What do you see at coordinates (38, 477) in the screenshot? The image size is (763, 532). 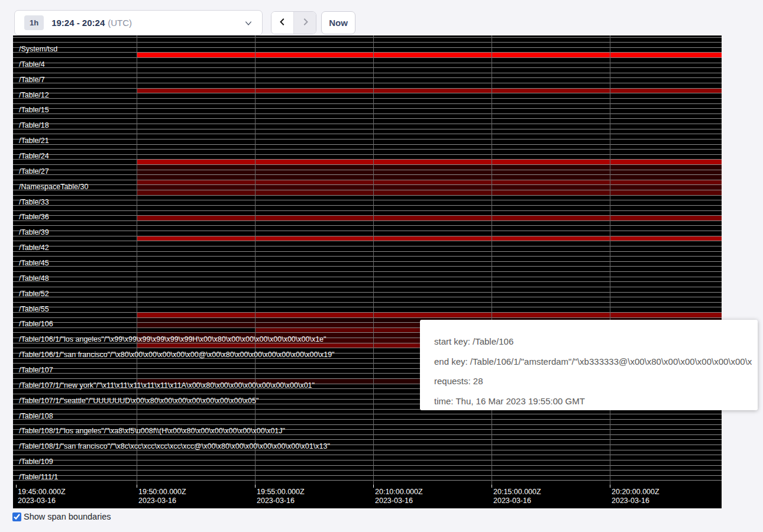 I see `span-start-key-label: /Table/111/1` at bounding box center [38, 477].